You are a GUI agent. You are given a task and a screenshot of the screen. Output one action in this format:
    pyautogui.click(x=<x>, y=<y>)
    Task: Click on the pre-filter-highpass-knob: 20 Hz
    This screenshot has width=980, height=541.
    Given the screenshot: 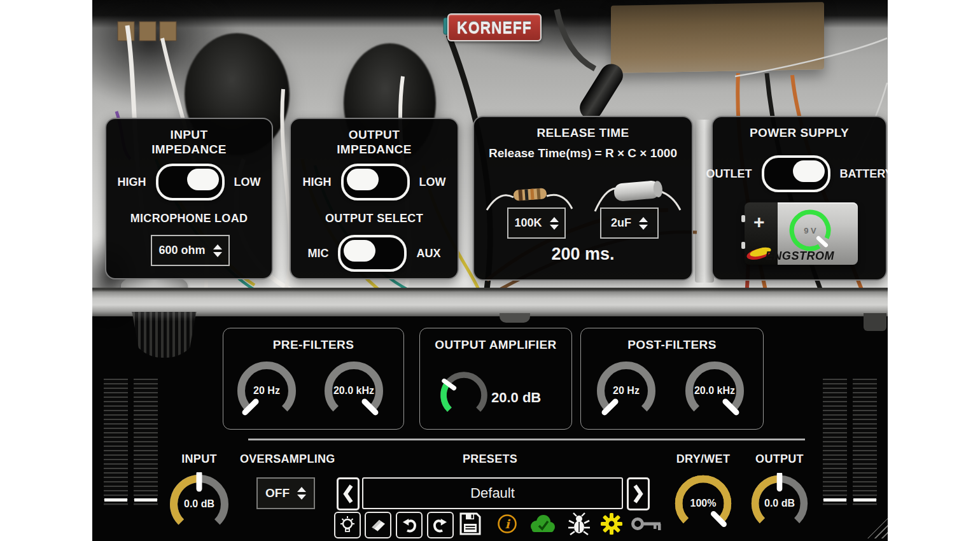 What is the action you would take?
    pyautogui.click(x=267, y=391)
    